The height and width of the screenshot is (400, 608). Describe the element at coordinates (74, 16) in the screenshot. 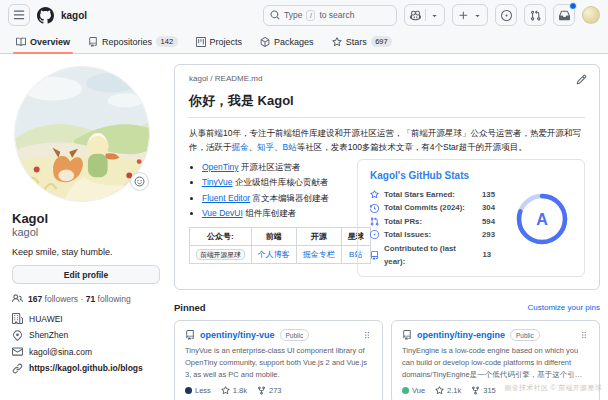

I see `header-context-username: kagol` at that location.